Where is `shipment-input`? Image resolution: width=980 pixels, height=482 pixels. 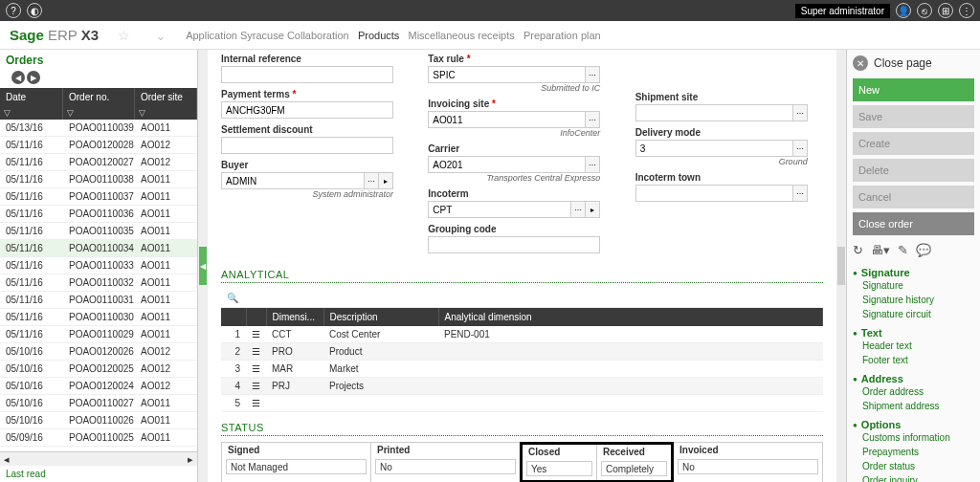
shipment-input is located at coordinates (714, 113).